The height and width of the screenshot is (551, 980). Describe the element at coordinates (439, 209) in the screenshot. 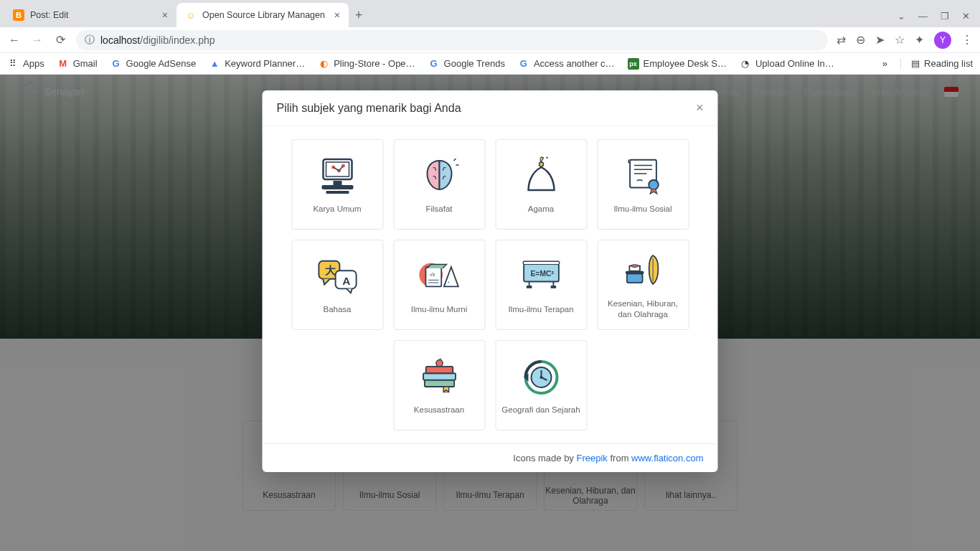

I see `subject-label: Filsafat` at that location.